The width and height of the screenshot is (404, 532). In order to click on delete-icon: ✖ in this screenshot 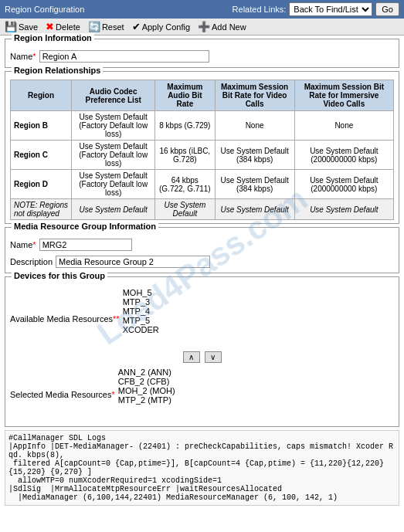, I will do `click(49, 26)`.